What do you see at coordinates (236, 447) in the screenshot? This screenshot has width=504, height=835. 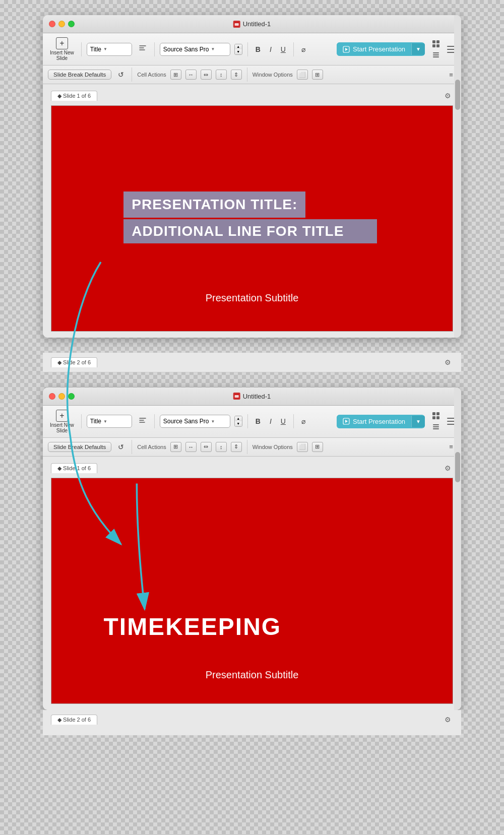 I see `cell-more-button-2: ⇕` at bounding box center [236, 447].